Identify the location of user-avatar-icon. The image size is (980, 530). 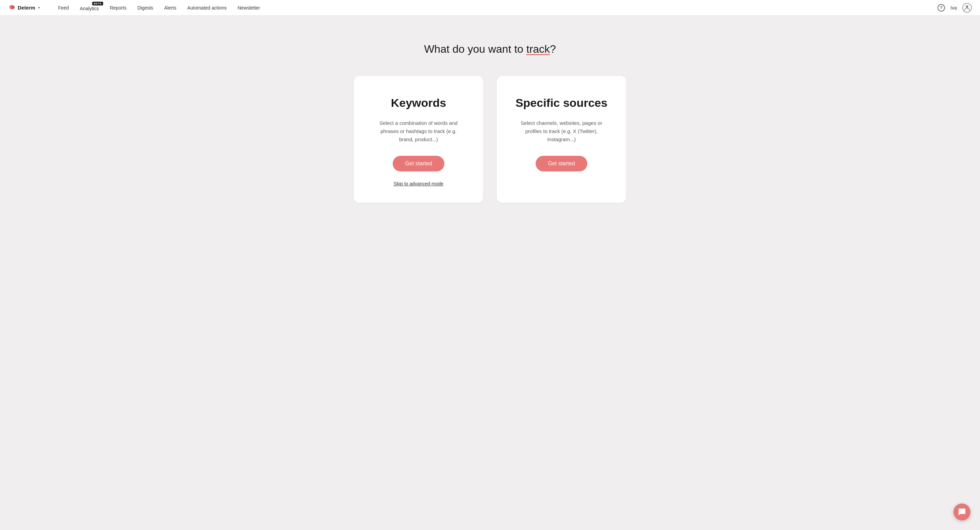
(967, 8).